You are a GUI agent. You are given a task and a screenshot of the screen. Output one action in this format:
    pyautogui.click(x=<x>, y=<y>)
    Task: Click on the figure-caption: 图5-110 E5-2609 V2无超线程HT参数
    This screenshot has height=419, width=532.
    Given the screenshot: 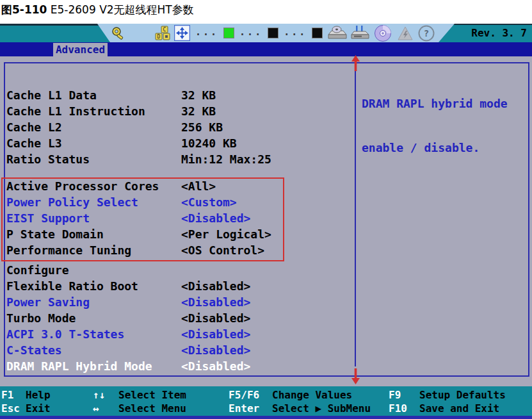 What is the action you would take?
    pyautogui.click(x=97, y=10)
    